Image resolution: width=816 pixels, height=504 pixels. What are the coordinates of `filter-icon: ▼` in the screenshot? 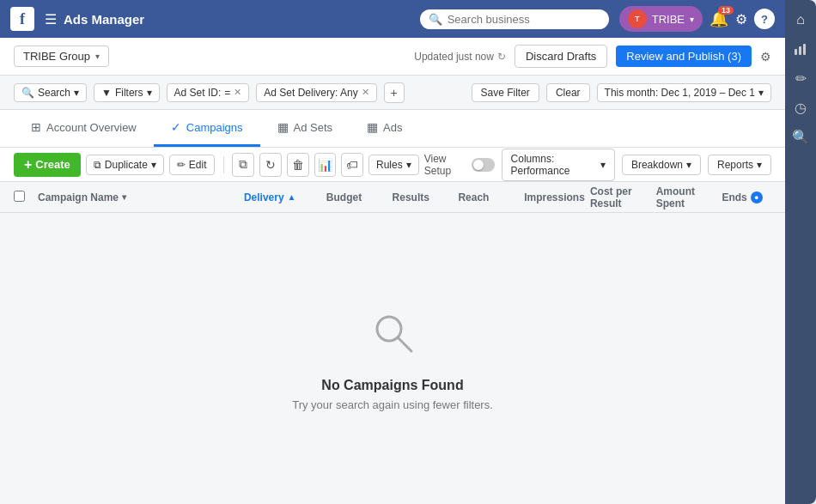 It's located at (107, 93).